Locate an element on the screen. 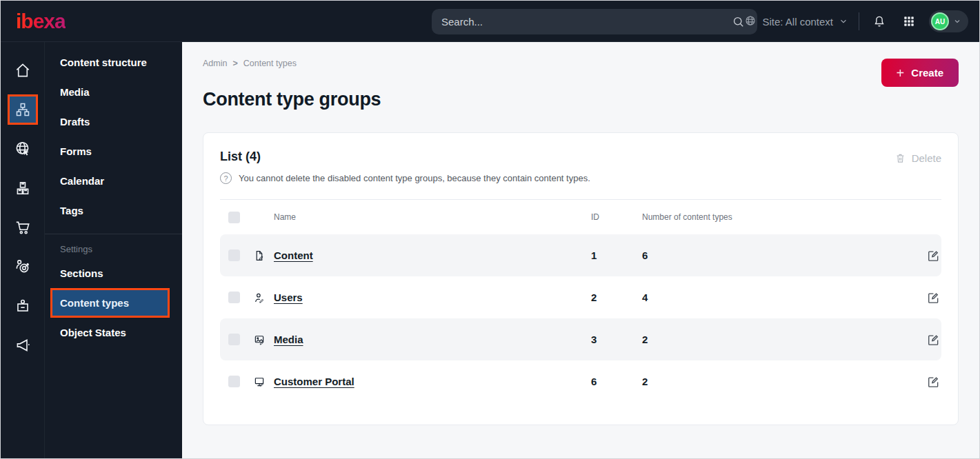 This screenshot has width=980, height=459. monitor-edit-icon is located at coordinates (263, 382).